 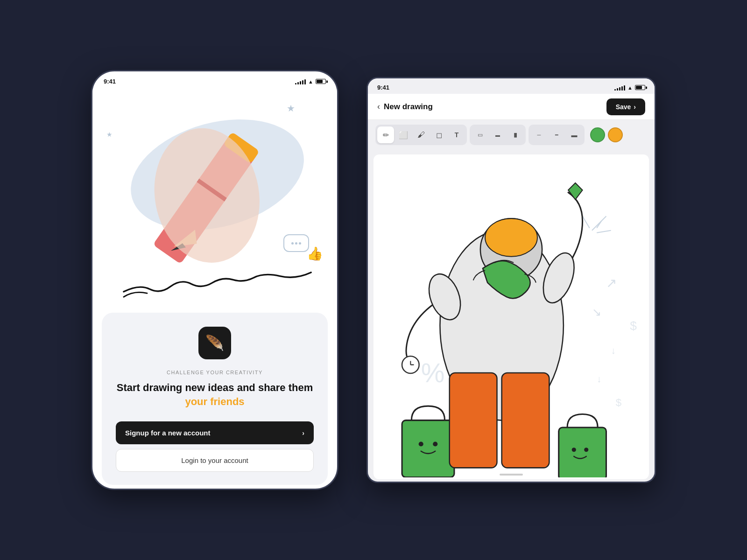 What do you see at coordinates (539, 135) in the screenshot?
I see `line-thin: ─` at bounding box center [539, 135].